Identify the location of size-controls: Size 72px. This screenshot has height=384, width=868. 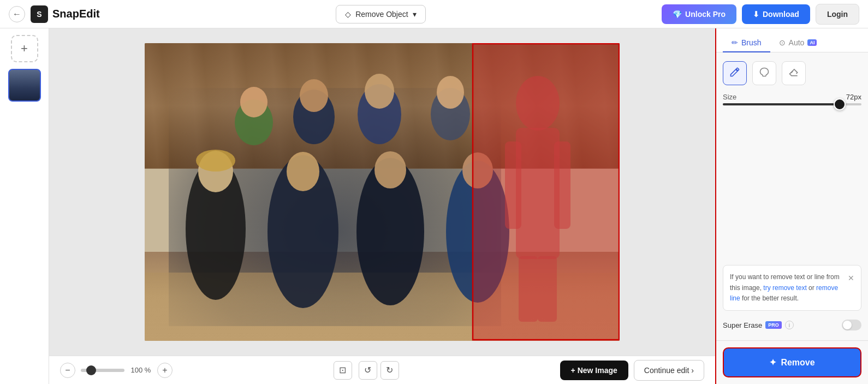
(792, 102).